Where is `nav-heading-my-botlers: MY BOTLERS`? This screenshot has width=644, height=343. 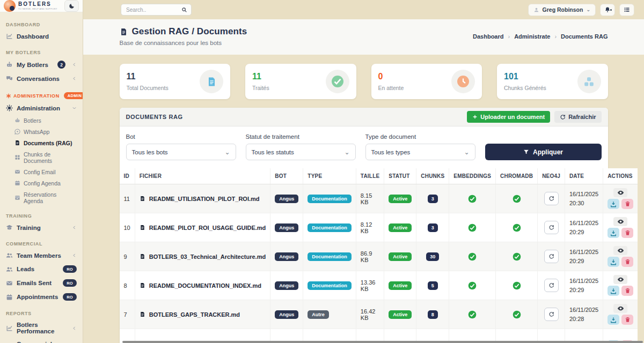 nav-heading-my-botlers: MY BOTLERS is located at coordinates (41, 52).